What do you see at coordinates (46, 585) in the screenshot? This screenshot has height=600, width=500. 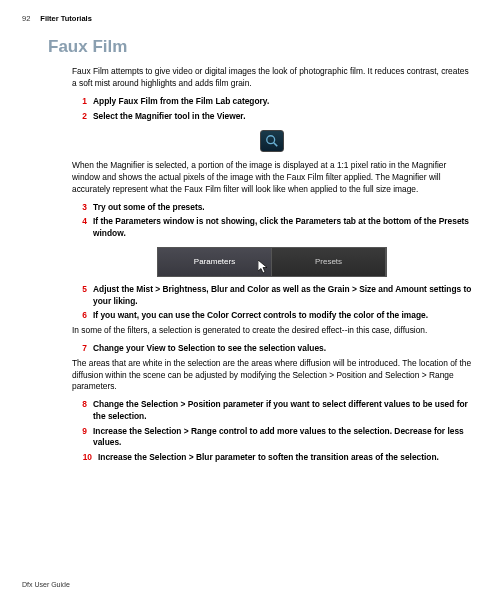 I see `footer-text: Dfx User Guide` at bounding box center [46, 585].